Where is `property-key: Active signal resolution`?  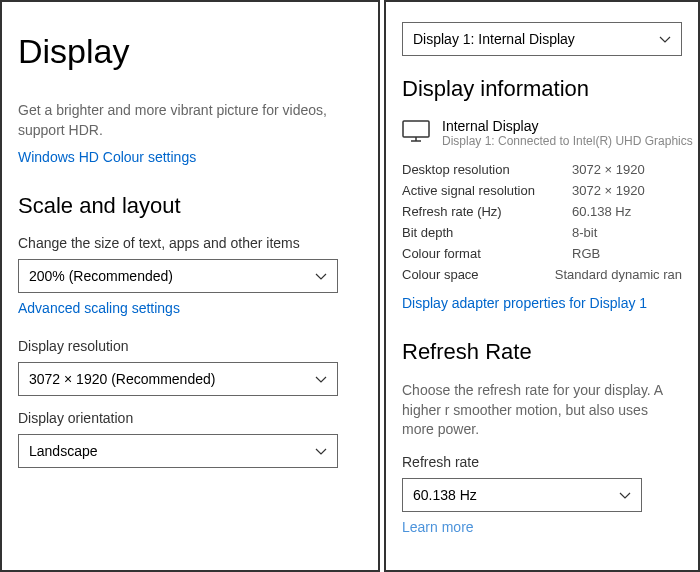
property-key: Active signal resolution is located at coordinates (487, 190).